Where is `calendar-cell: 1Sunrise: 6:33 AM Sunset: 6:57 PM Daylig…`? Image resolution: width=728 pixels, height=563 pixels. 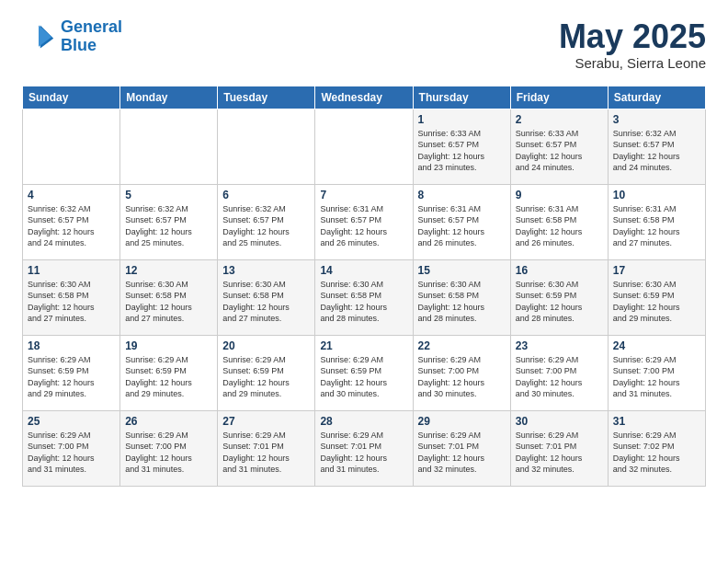
calendar-cell: 1Sunrise: 6:33 AM Sunset: 6:57 PM Daylig… is located at coordinates (461, 146).